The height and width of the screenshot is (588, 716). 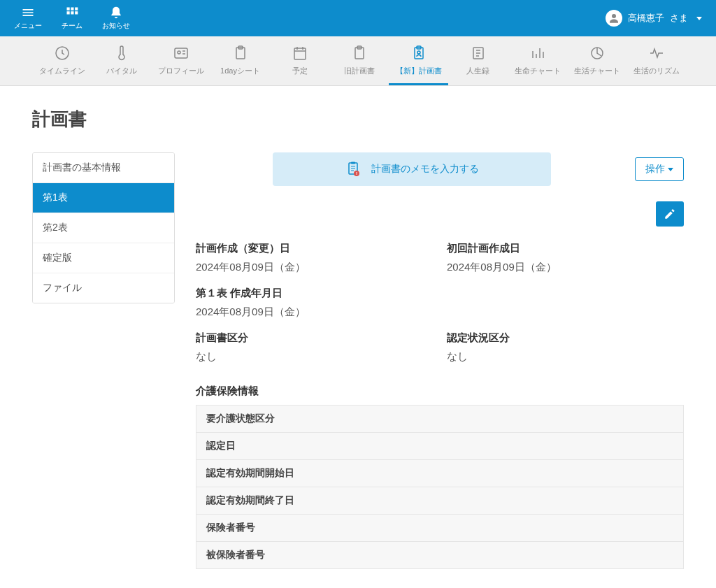 I want to click on clipboard-user-icon, so click(x=419, y=53).